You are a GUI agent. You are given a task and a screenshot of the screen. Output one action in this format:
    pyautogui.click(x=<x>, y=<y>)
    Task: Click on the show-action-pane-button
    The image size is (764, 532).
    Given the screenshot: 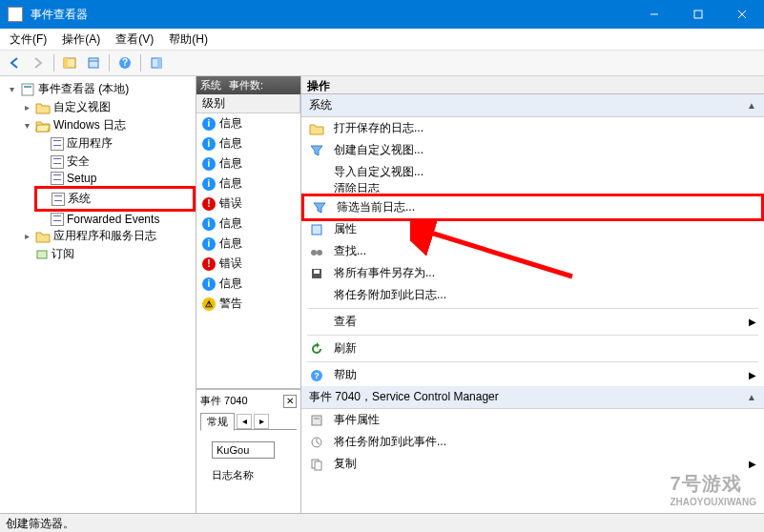 What is the action you would take?
    pyautogui.click(x=156, y=63)
    